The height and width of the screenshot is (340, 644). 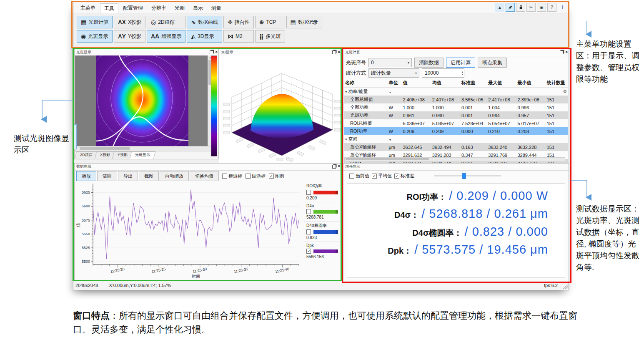 What do you see at coordinates (456, 99) in the screenshot?
I see `table-row: 全图总幅值2.408e+082.407e+083.565e+052.417e+0…` at bounding box center [456, 99].